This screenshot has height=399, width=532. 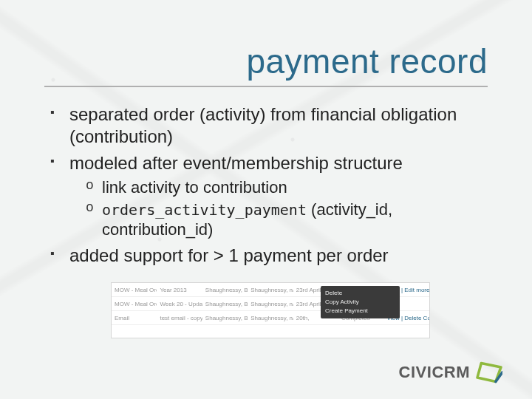 What do you see at coordinates (361, 293) in the screenshot?
I see `menu-item-delete: Delete` at bounding box center [361, 293].